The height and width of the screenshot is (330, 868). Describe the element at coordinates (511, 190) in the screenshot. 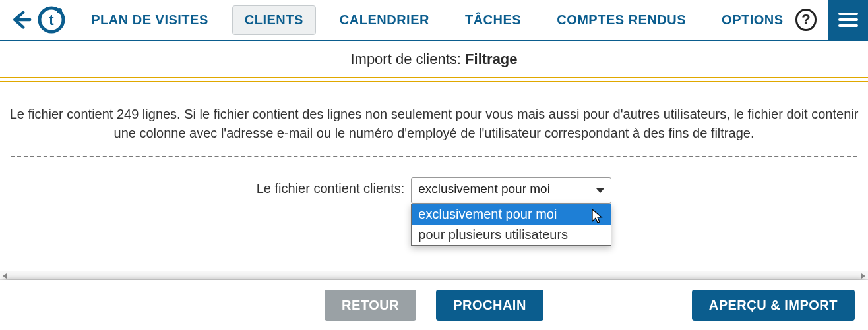

I see `file-scope-select: exclusivement pour moi` at that location.